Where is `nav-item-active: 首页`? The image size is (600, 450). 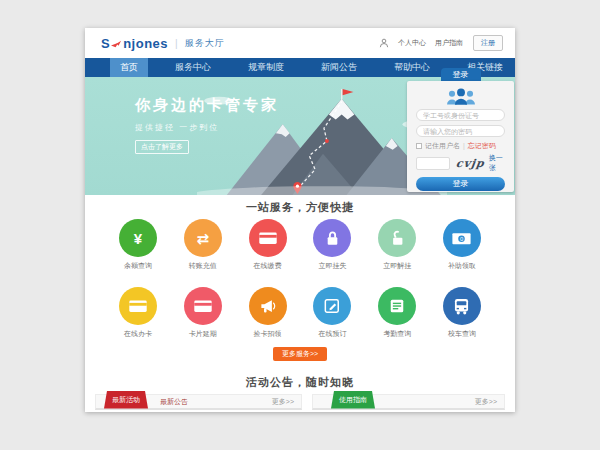 nav-item-active: 首页 is located at coordinates (129, 68).